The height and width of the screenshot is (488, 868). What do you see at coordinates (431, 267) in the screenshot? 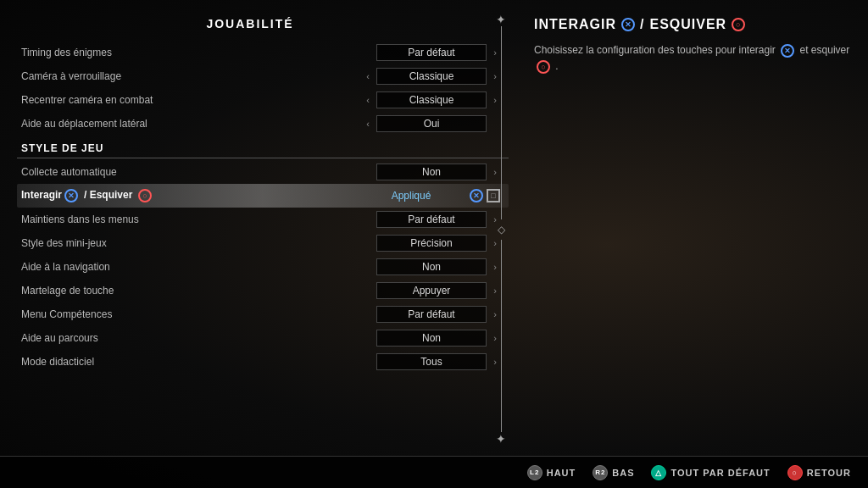
I see `setting-value-nav-help: Non` at bounding box center [431, 267].